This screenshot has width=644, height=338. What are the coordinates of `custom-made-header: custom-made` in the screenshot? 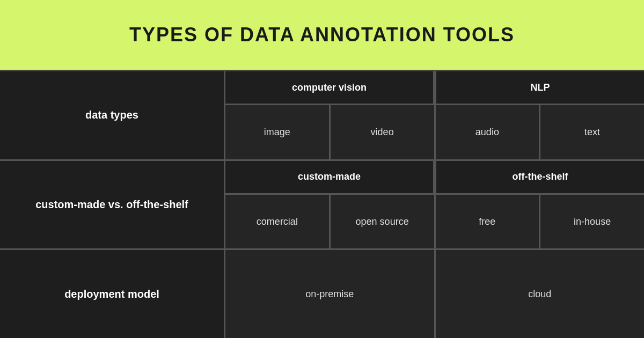 It's located at (330, 177).